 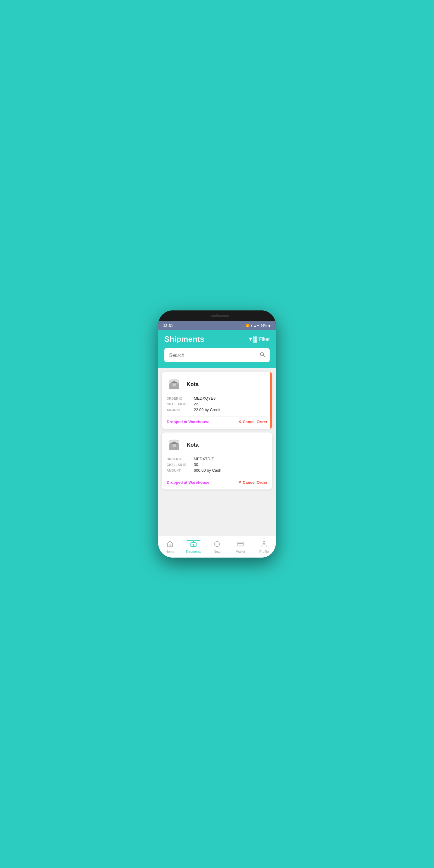 What do you see at coordinates (217, 398) in the screenshot?
I see `order-id-row: ORDER ID MEDXQYE8` at bounding box center [217, 398].